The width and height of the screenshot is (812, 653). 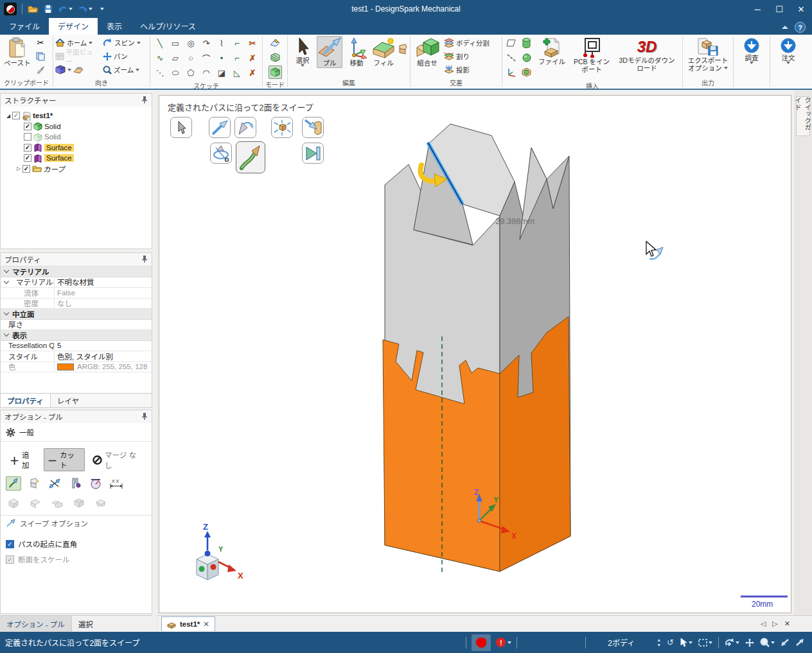 I want to click on tree-item-curves: ▷ カーブ, so click(x=78, y=170).